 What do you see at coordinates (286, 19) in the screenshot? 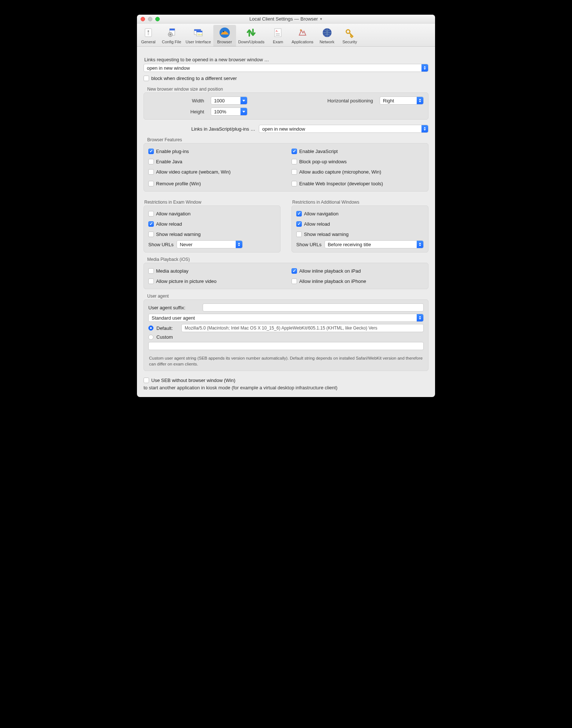
I see `titlebar: Local Client Settings — Browser ▼` at bounding box center [286, 19].